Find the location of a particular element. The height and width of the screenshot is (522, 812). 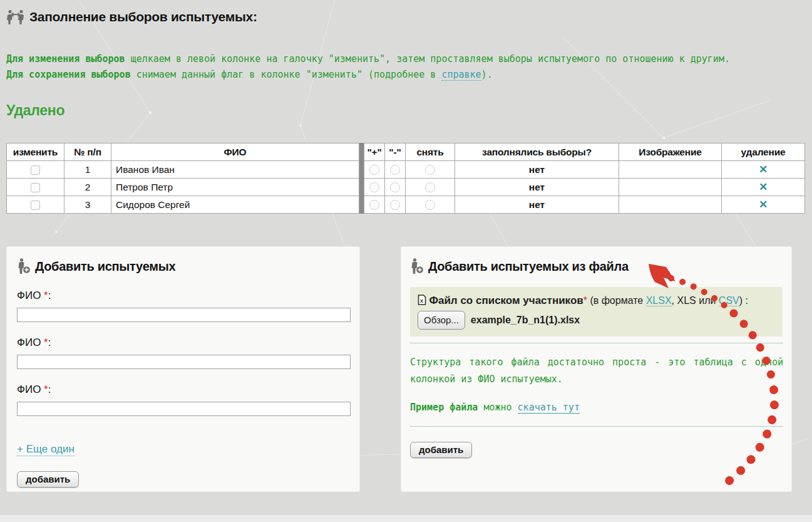

table-header-row: изменить № п/п ФИО "+" "-" снять заполня… is located at coordinates (406, 152).